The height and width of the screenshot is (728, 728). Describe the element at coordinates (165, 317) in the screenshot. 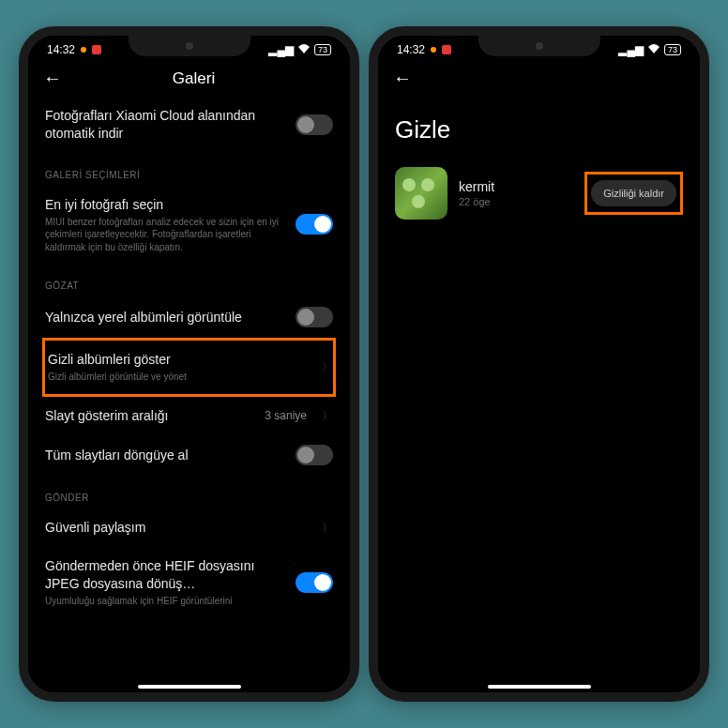

I see `row-label: Yalnızca yerel albümleri görüntüle` at that location.